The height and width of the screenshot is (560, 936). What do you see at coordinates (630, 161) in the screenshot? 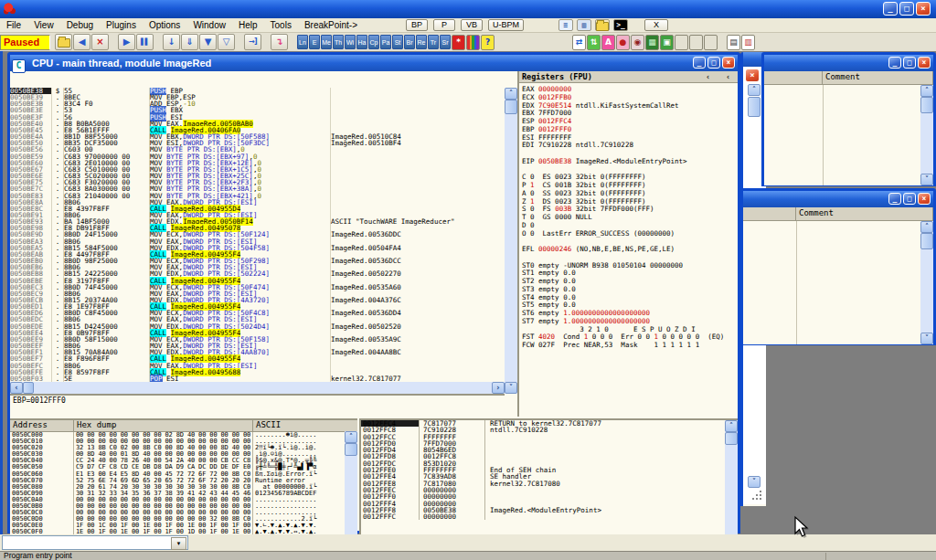
I see `register-line: EIP 0050BE38 ImageRed.<ModuleEntryPoint>` at bounding box center [630, 161].